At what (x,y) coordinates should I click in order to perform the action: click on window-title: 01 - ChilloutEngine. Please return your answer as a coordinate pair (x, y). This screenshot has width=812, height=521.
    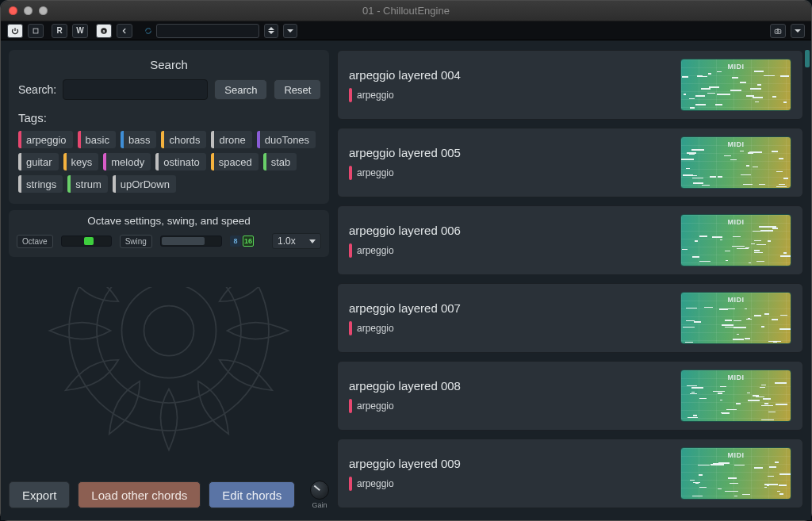
    Looking at the image, I should click on (406, 11).